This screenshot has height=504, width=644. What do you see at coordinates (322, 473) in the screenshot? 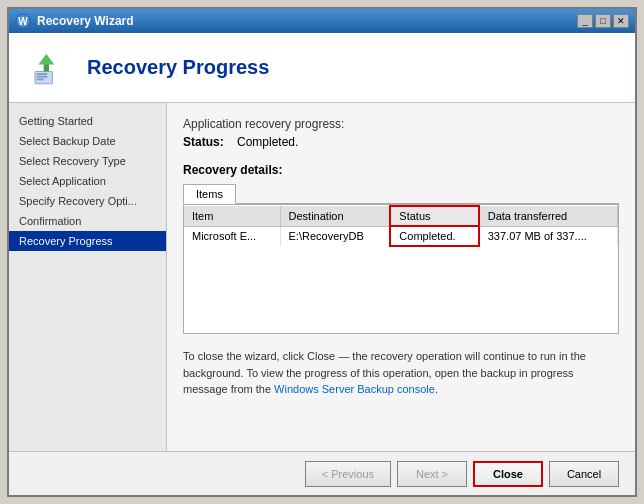
I see `footer: < Previous Next > Close Cancel` at bounding box center [322, 473].